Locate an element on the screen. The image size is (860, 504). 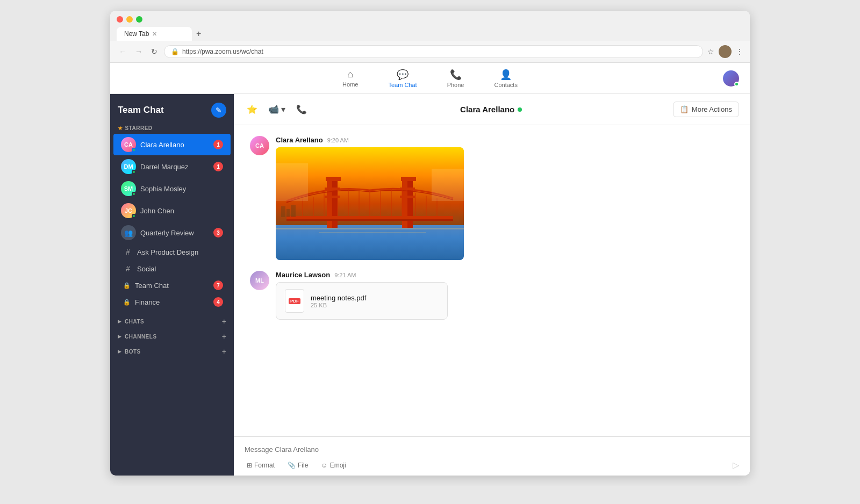
sidebar-title: Team Chat is located at coordinates (141, 110).